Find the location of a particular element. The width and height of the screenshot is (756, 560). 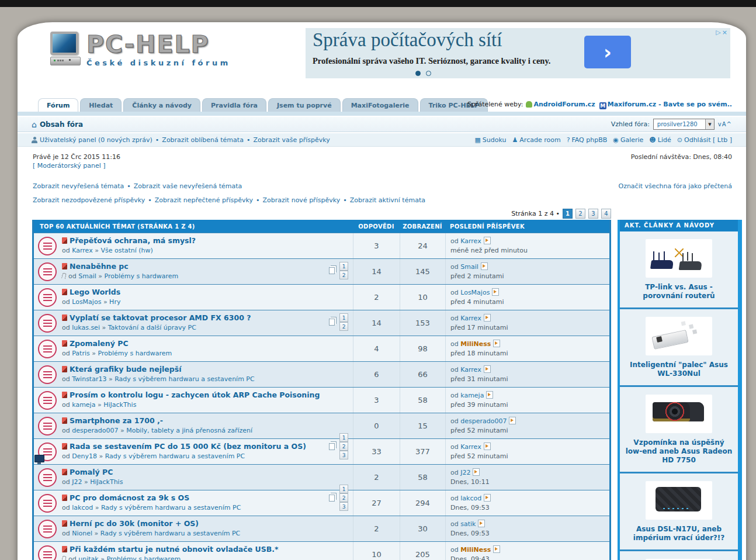

home-icon: ⌂ is located at coordinates (34, 125).